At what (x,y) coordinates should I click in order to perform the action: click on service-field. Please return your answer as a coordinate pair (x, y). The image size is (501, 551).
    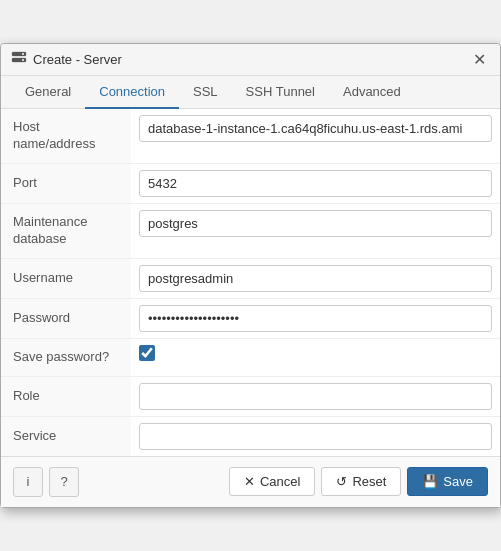
    Looking at the image, I should click on (316, 436).